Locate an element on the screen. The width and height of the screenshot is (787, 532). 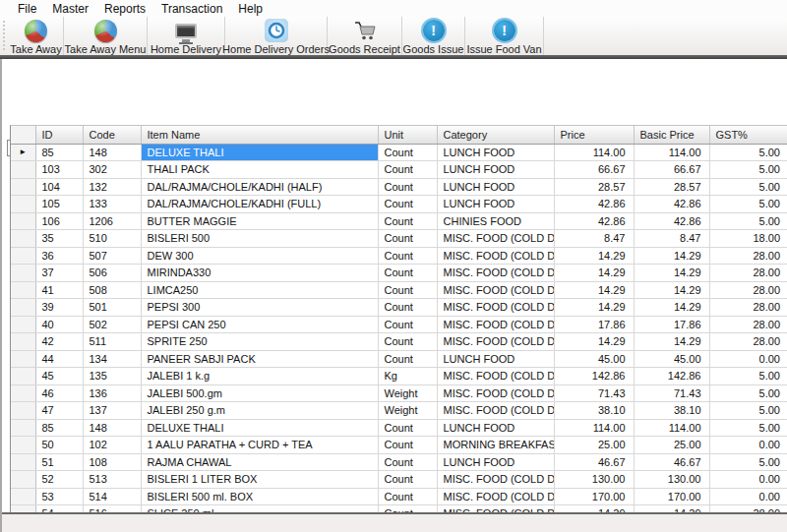
table-cell: DELUXE THALI is located at coordinates (260, 428).